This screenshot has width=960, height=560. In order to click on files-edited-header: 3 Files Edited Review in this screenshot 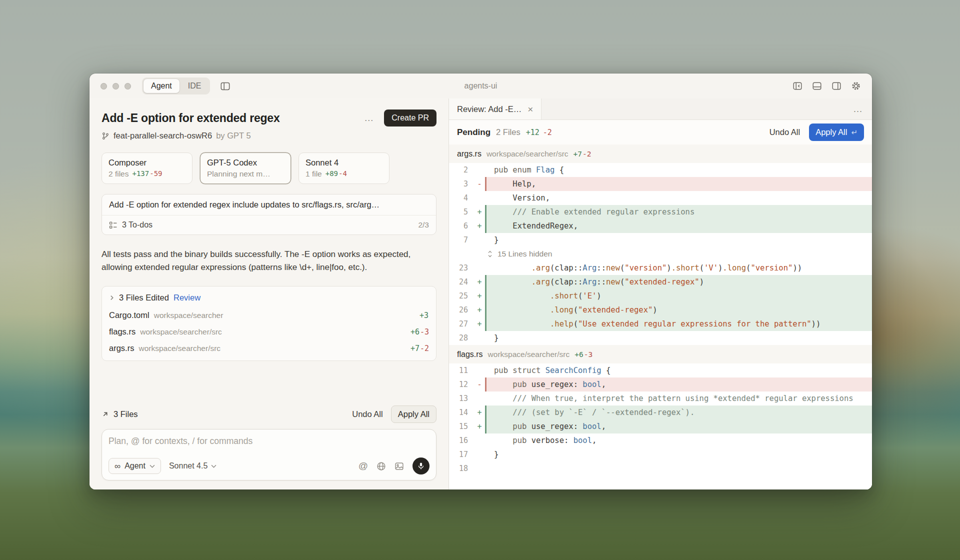, I will do `click(269, 298)`.